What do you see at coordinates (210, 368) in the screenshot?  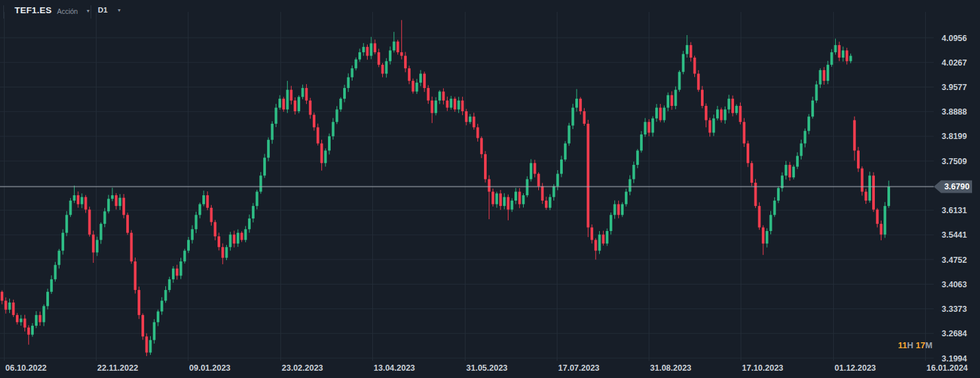 I see `time-axis-label: 09.01.2023` at bounding box center [210, 368].